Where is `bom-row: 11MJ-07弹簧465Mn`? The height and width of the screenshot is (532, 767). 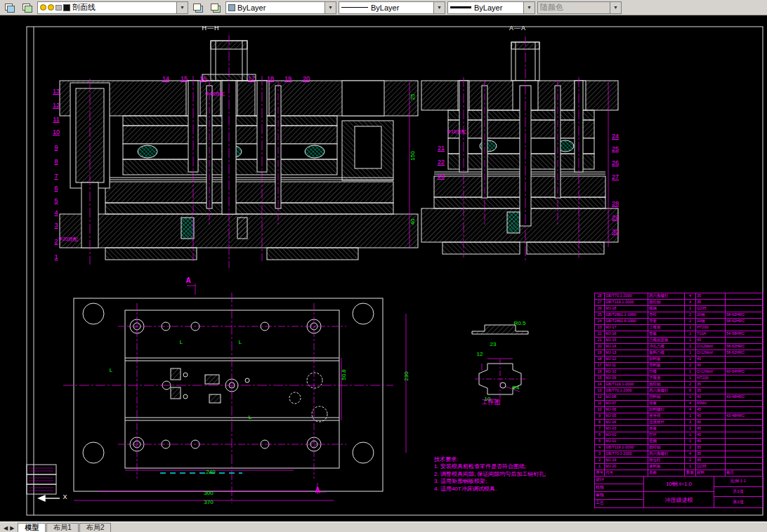 bom-row: 11MJ-07弹簧465Mn is located at coordinates (679, 404).